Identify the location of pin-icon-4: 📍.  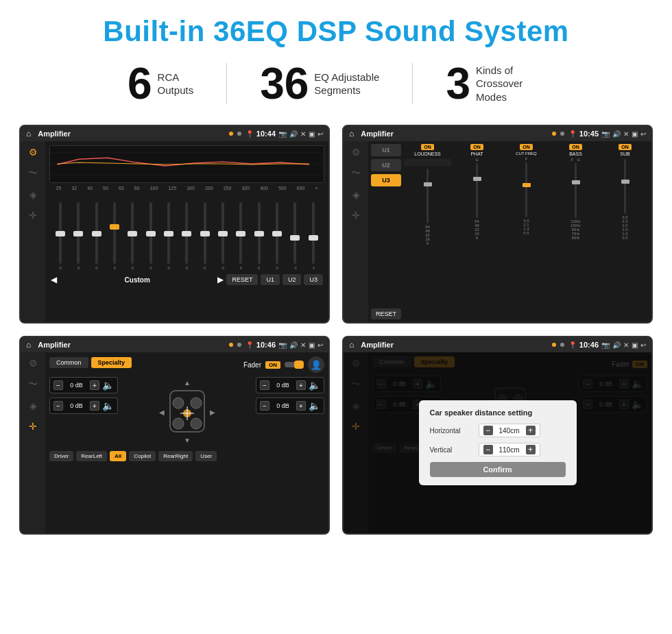
(573, 345).